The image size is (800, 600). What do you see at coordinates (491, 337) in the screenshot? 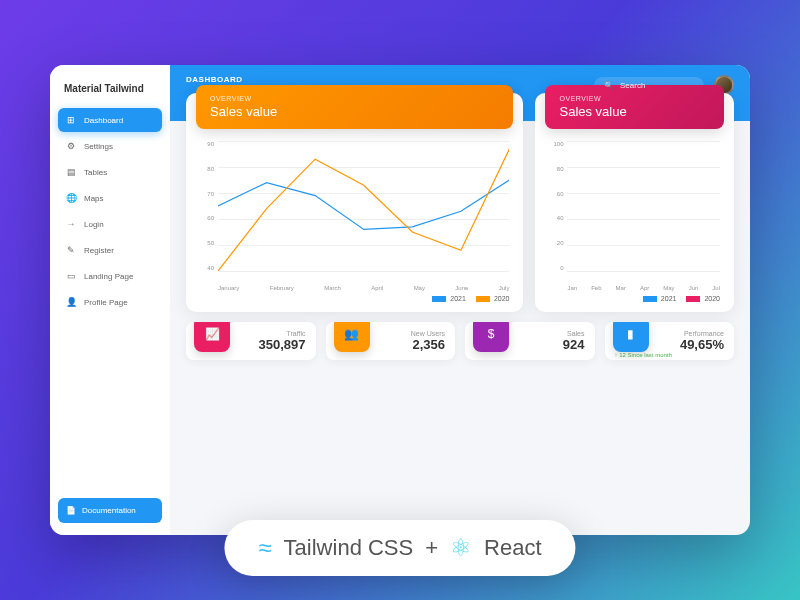
I see `stat-icon: $` at bounding box center [491, 337].